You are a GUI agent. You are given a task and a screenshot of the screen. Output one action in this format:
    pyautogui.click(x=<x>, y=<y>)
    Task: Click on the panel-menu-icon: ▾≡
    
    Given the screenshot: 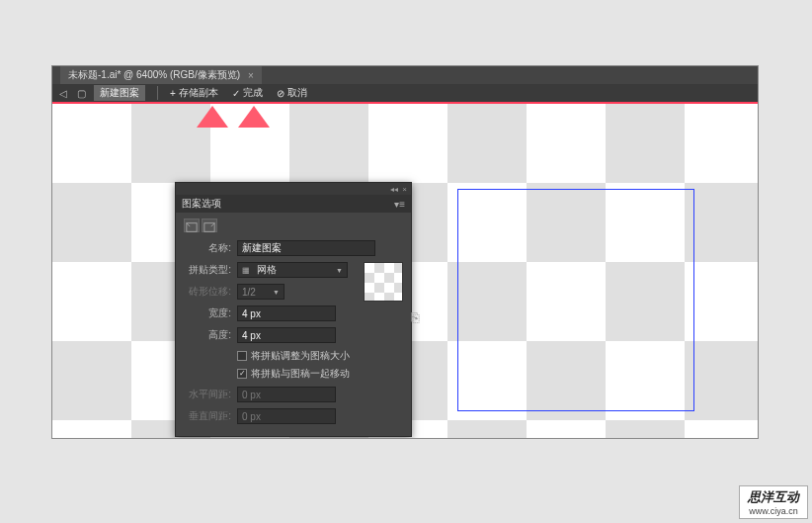 What is the action you would take?
    pyautogui.click(x=399, y=204)
    